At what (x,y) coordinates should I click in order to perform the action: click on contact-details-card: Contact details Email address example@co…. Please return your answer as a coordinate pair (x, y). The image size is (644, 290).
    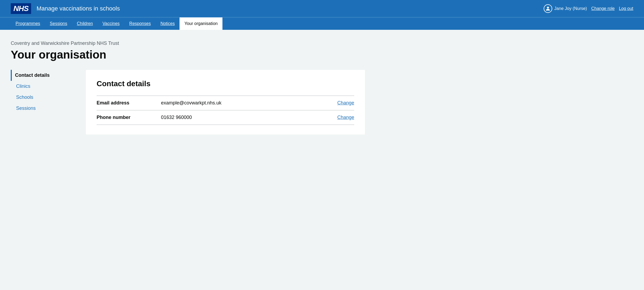
    Looking at the image, I should click on (225, 102).